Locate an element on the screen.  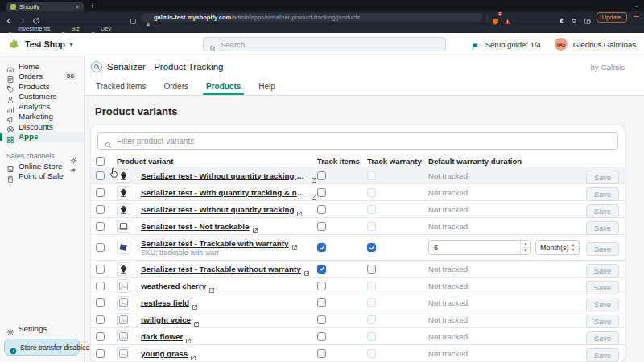
reload-icon is located at coordinates (36, 18).